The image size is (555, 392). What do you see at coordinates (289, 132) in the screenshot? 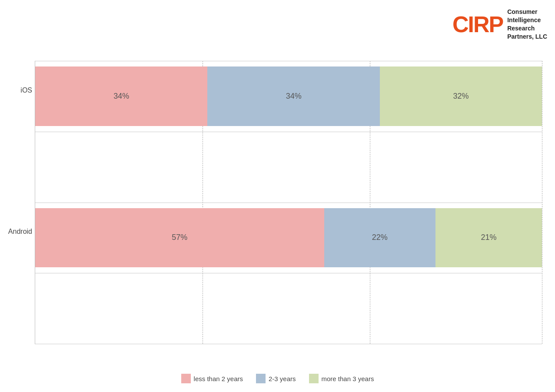
I see `h-line-mid1` at bounding box center [289, 132].